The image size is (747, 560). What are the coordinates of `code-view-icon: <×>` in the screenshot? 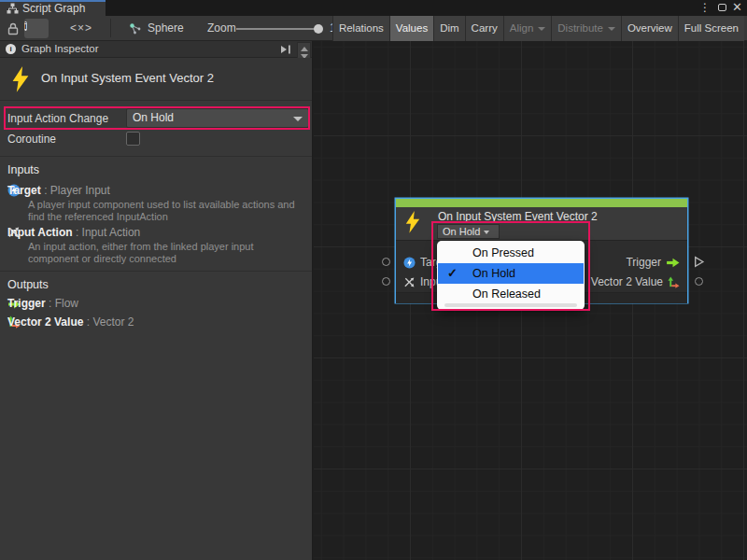 It's located at (81, 28).